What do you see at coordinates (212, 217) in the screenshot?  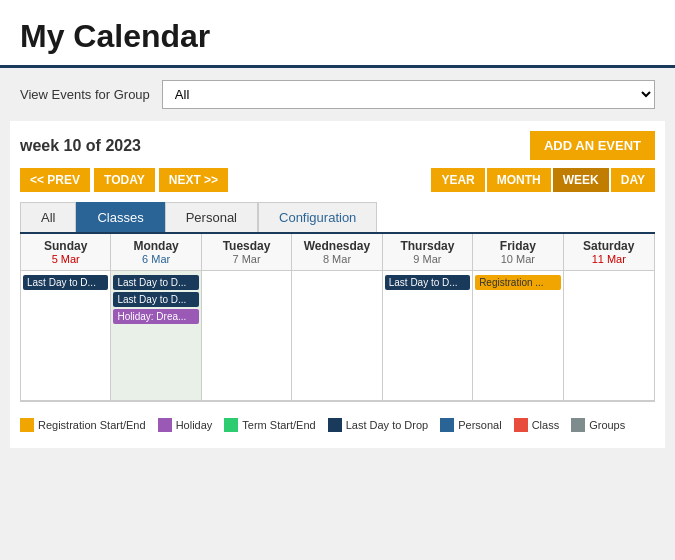 I see `tab-personal: Personal` at bounding box center [212, 217].